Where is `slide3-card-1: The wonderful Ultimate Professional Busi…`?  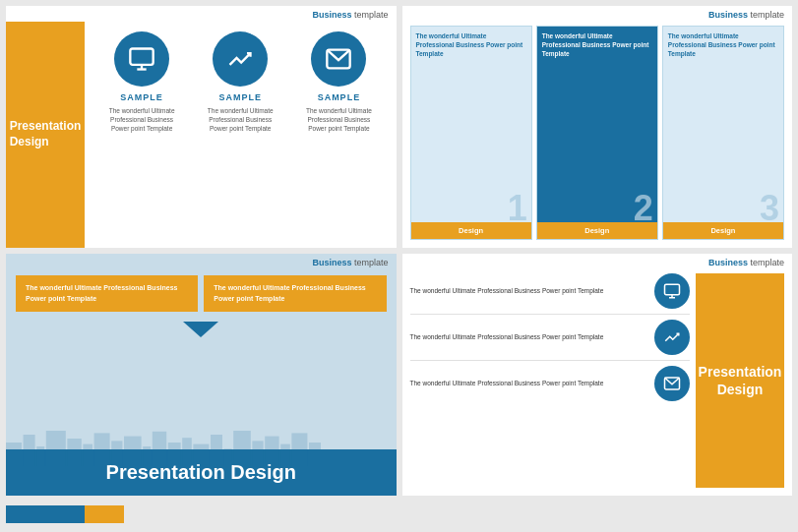
slide3-card-1: The wonderful Ultimate Professional Busi… is located at coordinates (106, 293).